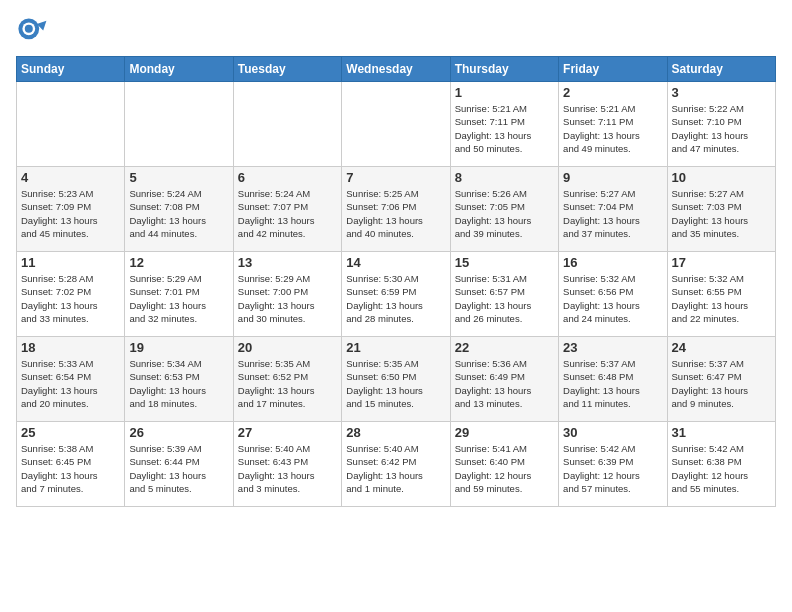  Describe the element at coordinates (722, 178) in the screenshot. I see `day-number: 10` at that location.